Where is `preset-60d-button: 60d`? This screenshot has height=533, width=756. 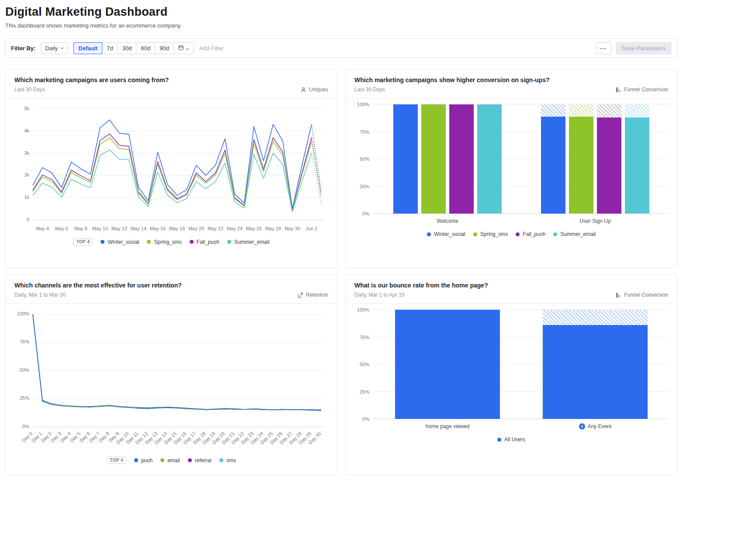 preset-60d-button: 60d is located at coordinates (146, 48).